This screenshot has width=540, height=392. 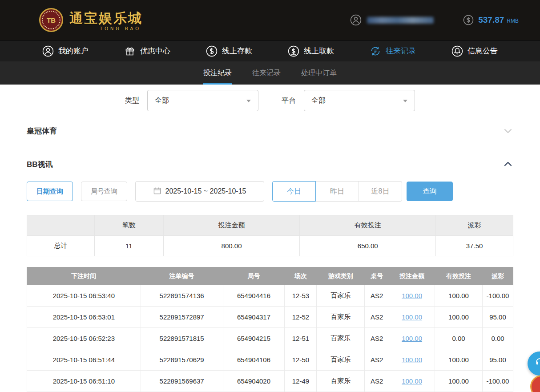 I want to click on tab-pending-orders: 处理中订单, so click(x=319, y=73).